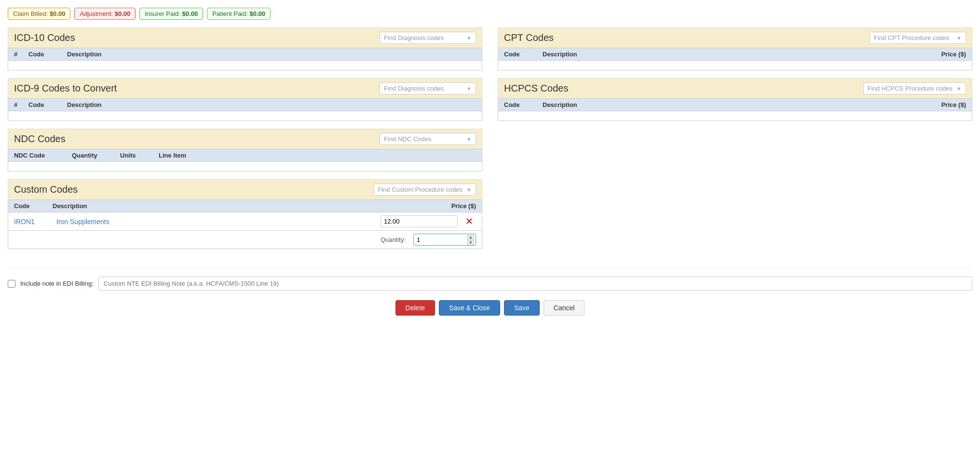  What do you see at coordinates (245, 54) in the screenshot?
I see `icd10-table-header: # Code Description` at bounding box center [245, 54].